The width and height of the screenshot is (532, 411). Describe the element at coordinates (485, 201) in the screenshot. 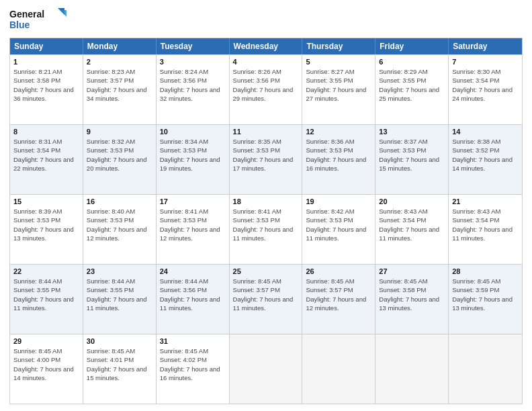

I see `day-number: 21` at that location.